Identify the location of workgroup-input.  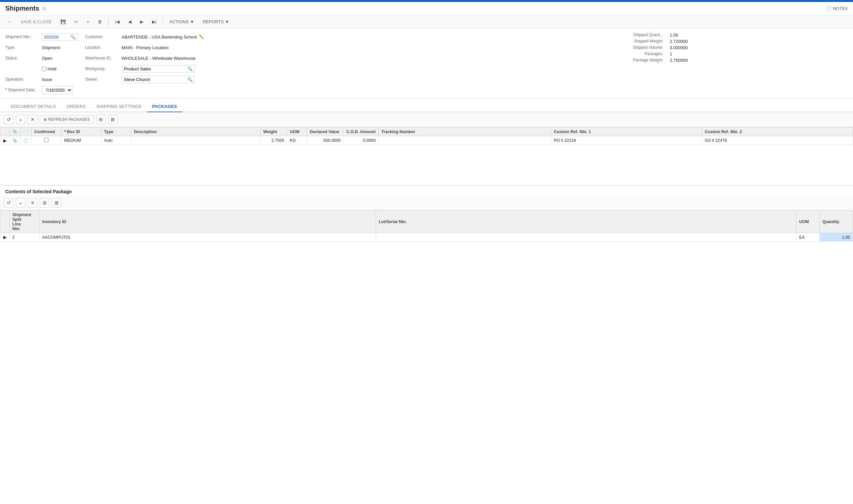
(154, 69).